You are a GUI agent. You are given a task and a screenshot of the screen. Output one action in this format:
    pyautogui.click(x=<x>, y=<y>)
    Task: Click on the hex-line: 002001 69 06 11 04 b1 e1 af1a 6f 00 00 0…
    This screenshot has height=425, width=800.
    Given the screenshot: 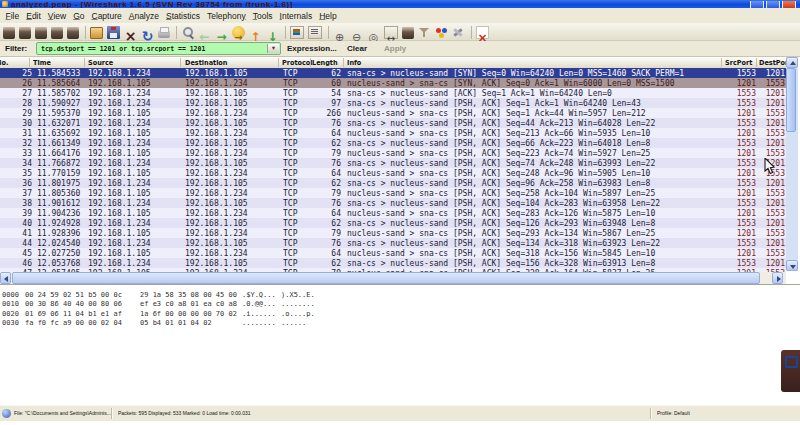 What is the action you would take?
    pyautogui.click(x=400, y=314)
    